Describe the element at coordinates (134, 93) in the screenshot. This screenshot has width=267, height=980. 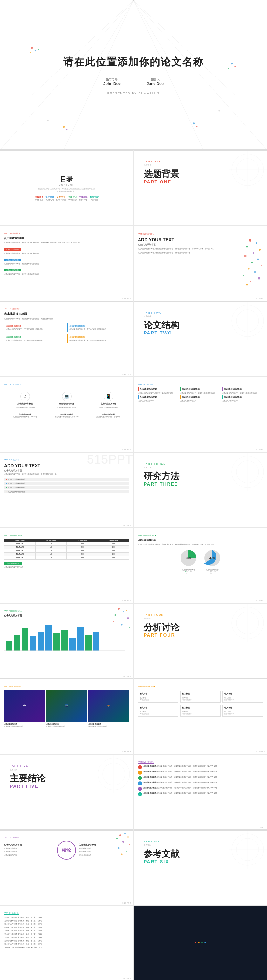
I see `presented-by: PRESENTED BY OfficePLUS` at that location.